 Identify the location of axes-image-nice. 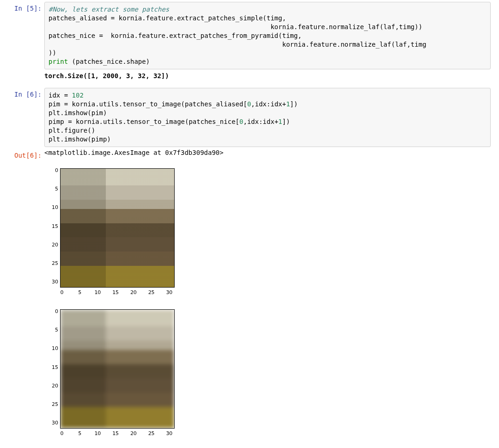
(117, 369).